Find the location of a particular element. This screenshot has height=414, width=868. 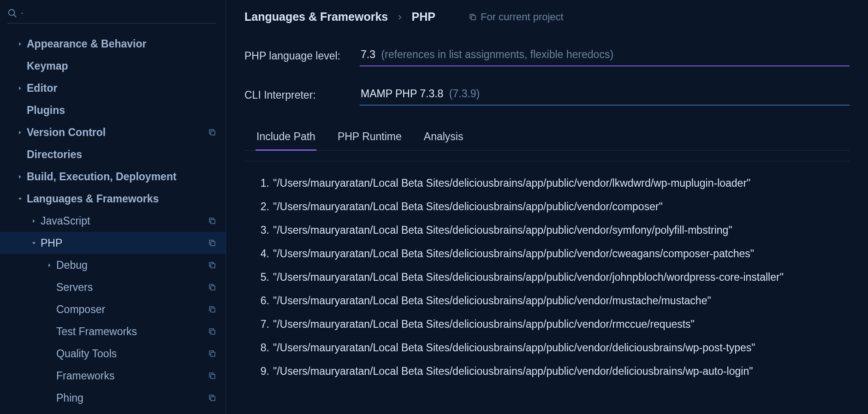

include-path-index: 1. is located at coordinates (262, 183).